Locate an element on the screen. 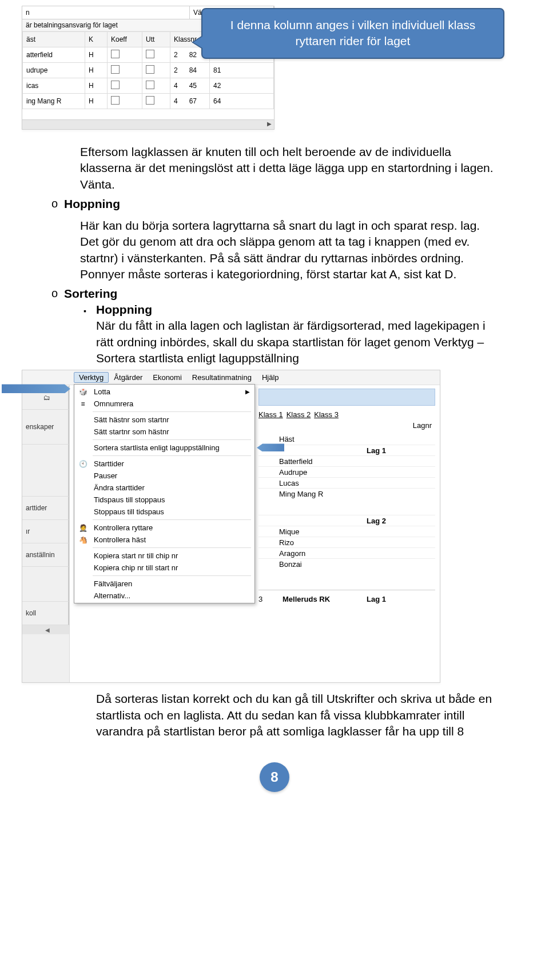 This screenshot has width=549, height=980. menu-item: Sätt hästnr som startnr is located at coordinates (165, 419).